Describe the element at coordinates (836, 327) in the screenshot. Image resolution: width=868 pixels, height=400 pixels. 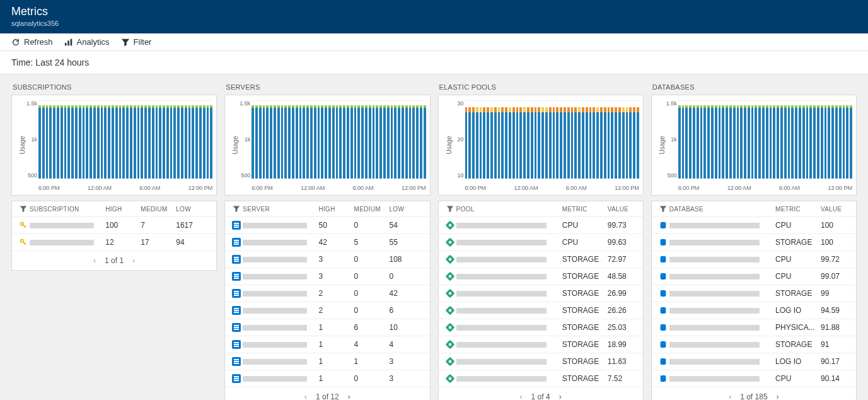
I see `val-value: 91.88` at that location.